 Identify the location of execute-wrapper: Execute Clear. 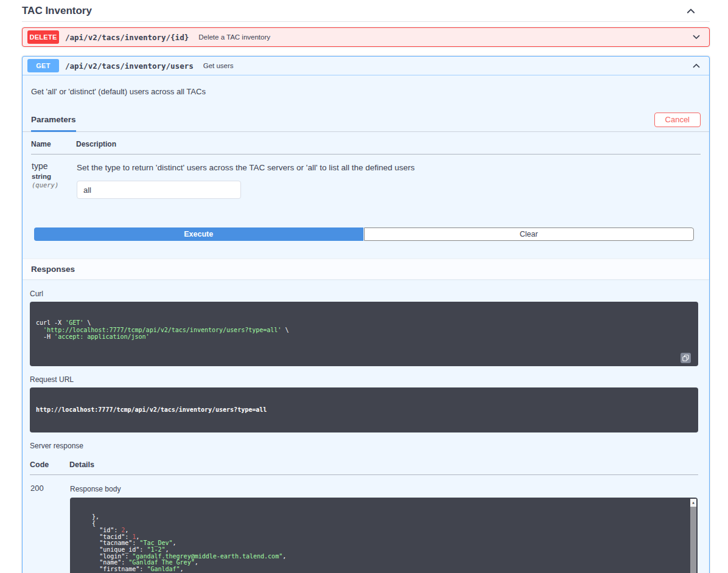
(366, 220).